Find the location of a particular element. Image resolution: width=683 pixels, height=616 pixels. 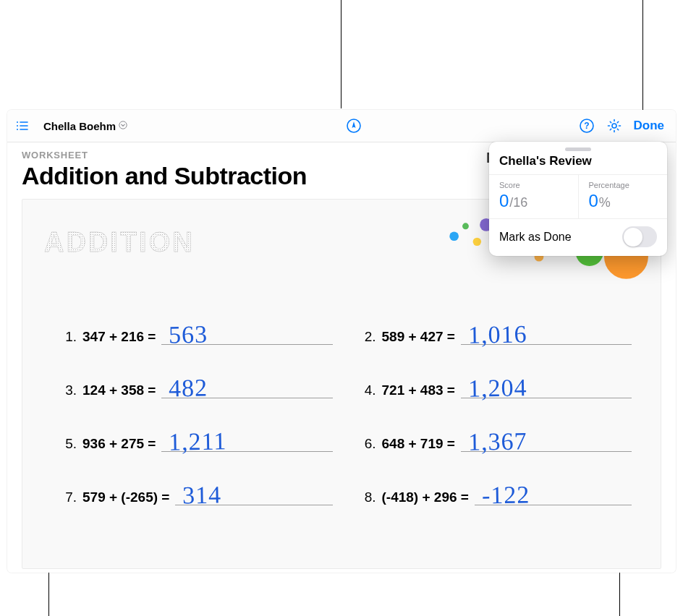

problem-expression: 347 + 216 = is located at coordinates (119, 337).